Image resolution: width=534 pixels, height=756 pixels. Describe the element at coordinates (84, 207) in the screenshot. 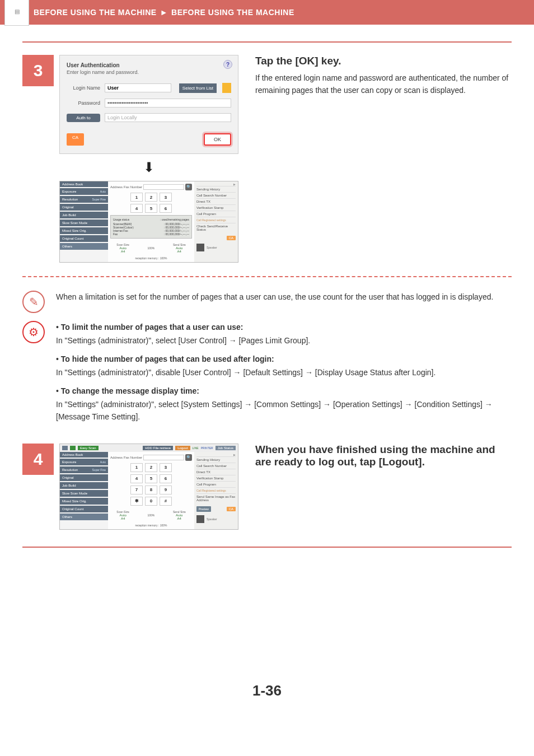

I see `side-original: Original` at that location.